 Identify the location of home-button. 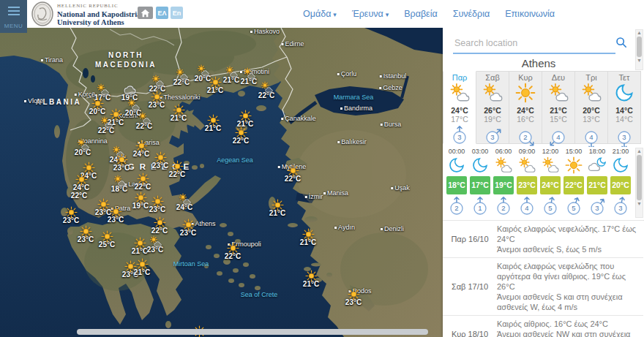
(145, 13).